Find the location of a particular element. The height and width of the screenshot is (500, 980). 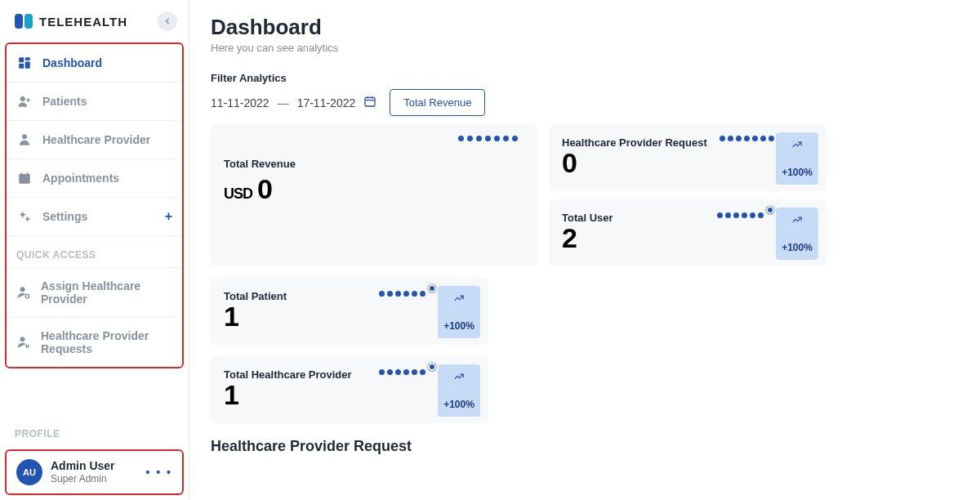

sidebar-item-appointments: Appointments is located at coordinates (95, 178).